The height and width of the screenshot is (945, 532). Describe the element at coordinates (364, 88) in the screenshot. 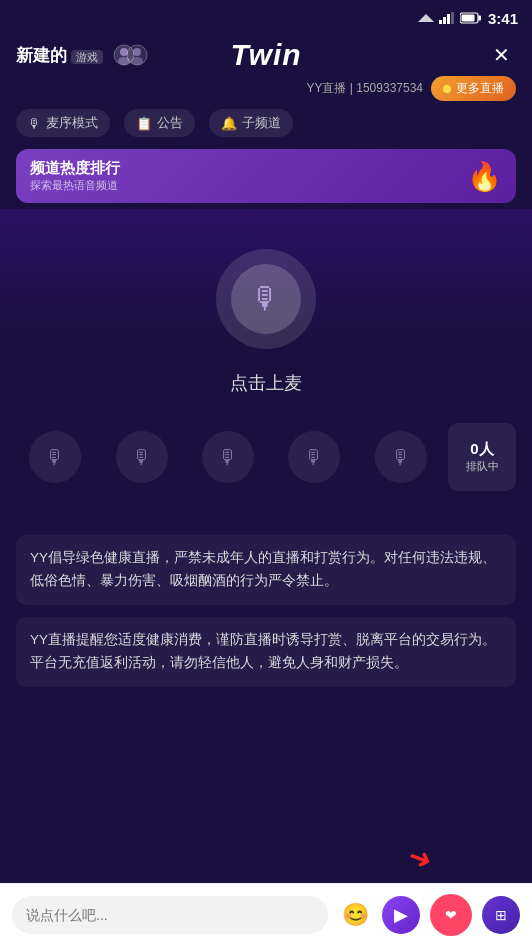

I see `yy-bar-text: YY直播 | 1509337534` at that location.